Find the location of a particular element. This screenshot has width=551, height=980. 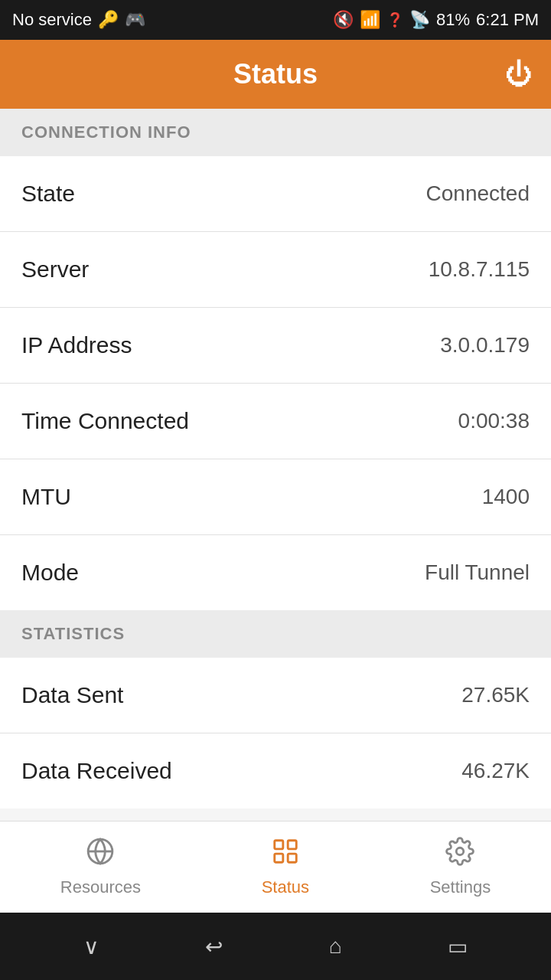

signal-icon: 📡 is located at coordinates (419, 20).